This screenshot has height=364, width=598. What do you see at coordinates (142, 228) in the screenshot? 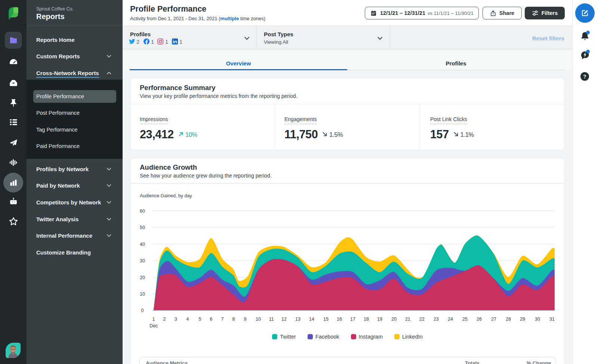
I see `svg-text: 50` at bounding box center [142, 228].